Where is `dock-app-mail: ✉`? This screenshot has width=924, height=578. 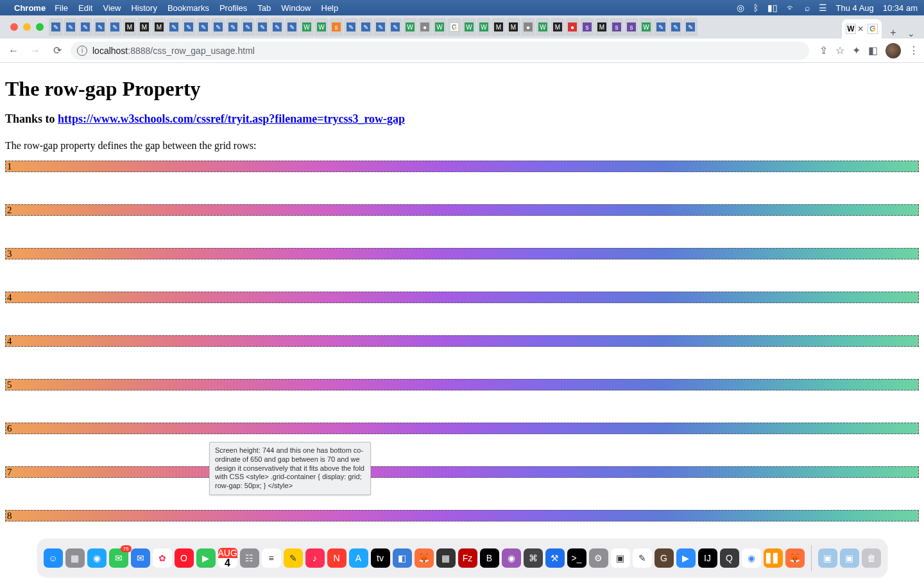 dock-app-mail: ✉ is located at coordinates (141, 558).